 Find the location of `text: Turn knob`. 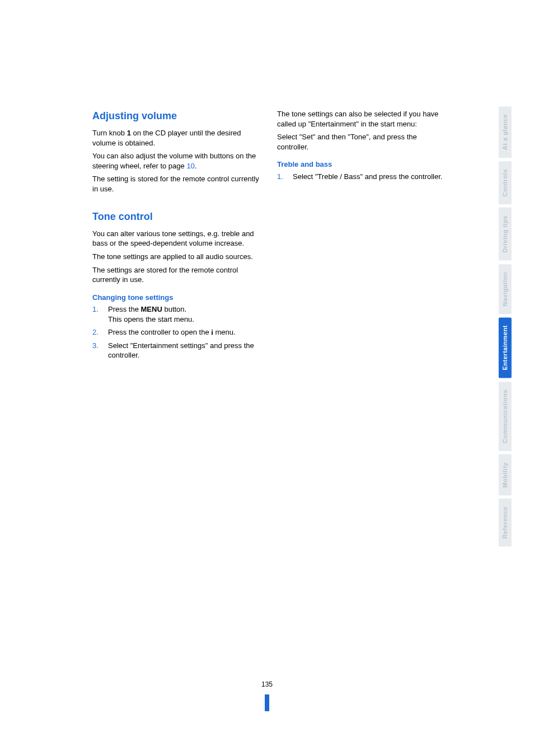

text: Turn knob is located at coordinates (110, 133).